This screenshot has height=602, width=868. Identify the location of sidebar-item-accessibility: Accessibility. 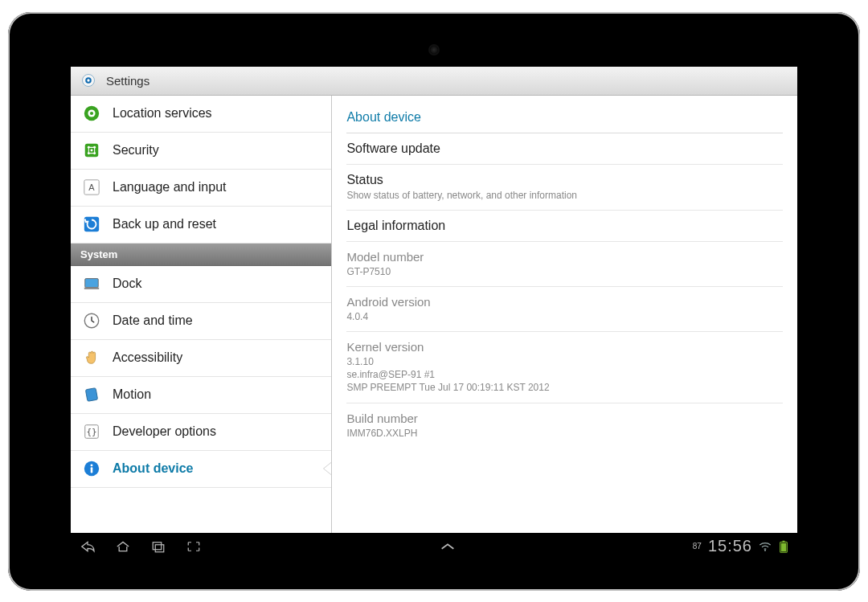
(201, 358).